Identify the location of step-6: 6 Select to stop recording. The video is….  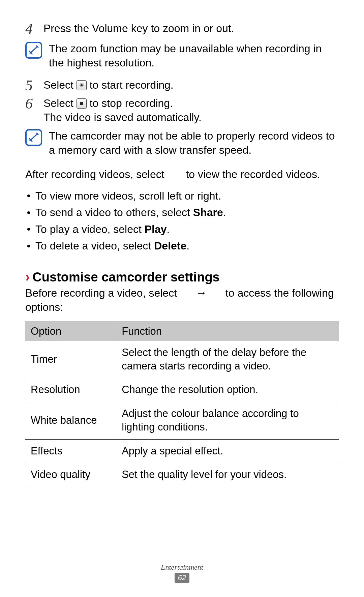
(182, 110).